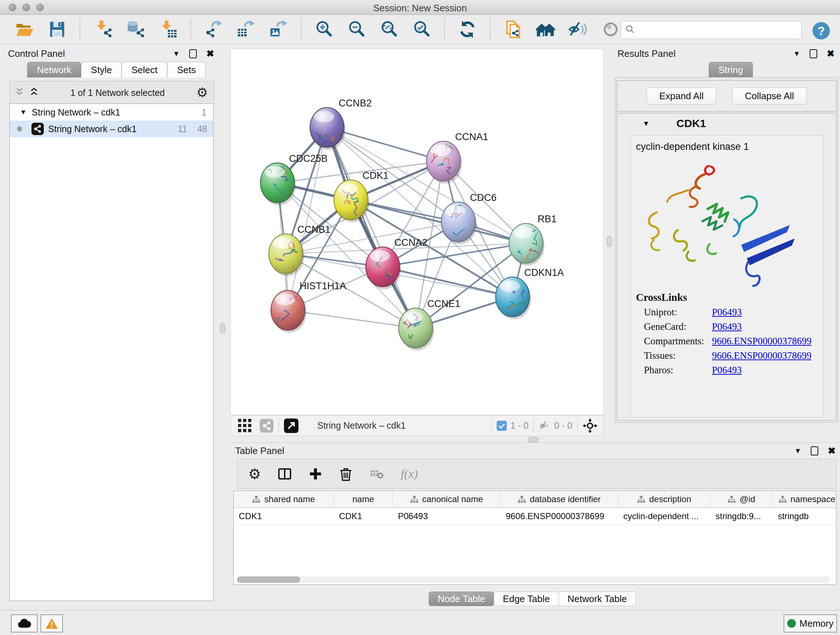 The height and width of the screenshot is (635, 840). What do you see at coordinates (691, 124) in the screenshot?
I see `gene-symbol: CDK1` at bounding box center [691, 124].